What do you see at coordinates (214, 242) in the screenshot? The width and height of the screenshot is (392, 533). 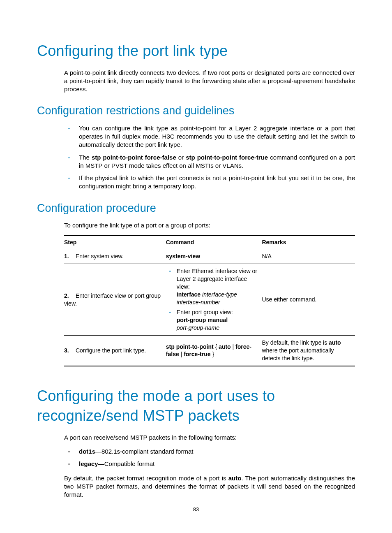 I see `col-command: Command` at bounding box center [214, 242].